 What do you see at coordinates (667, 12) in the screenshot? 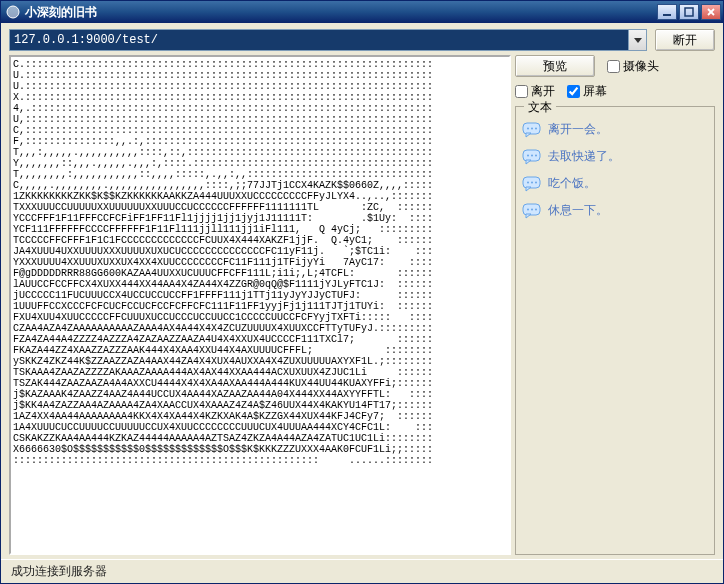
I see `minimize-button` at bounding box center [667, 12].